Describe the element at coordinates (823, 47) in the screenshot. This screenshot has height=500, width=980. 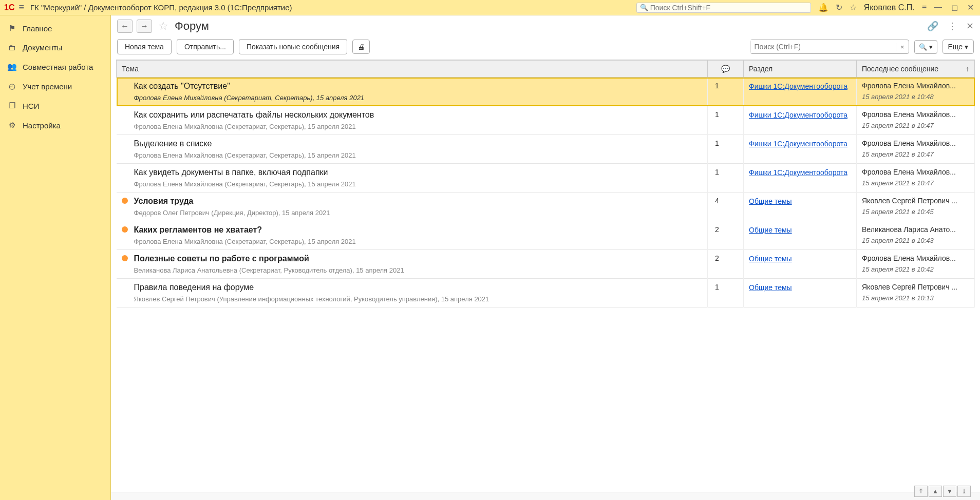
I see `list-search-input` at that location.